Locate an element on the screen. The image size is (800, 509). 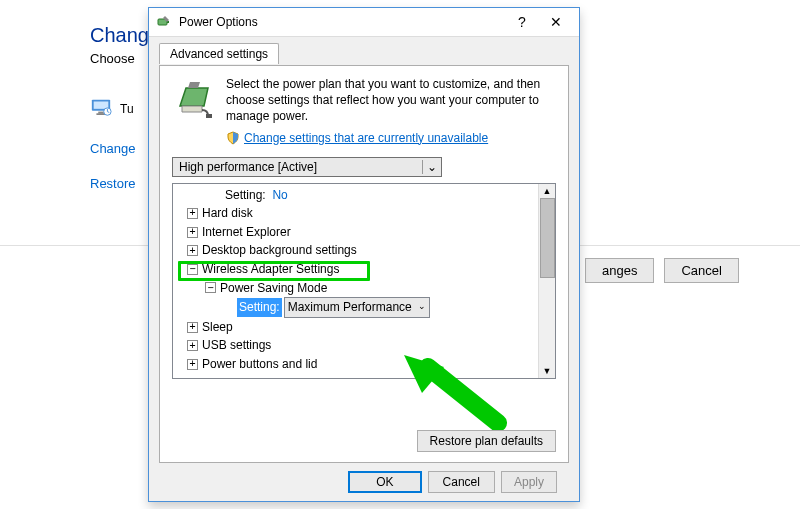
tree-item-power-saving-mode: − Power Saving Mode is located at coordinates (356, 288).